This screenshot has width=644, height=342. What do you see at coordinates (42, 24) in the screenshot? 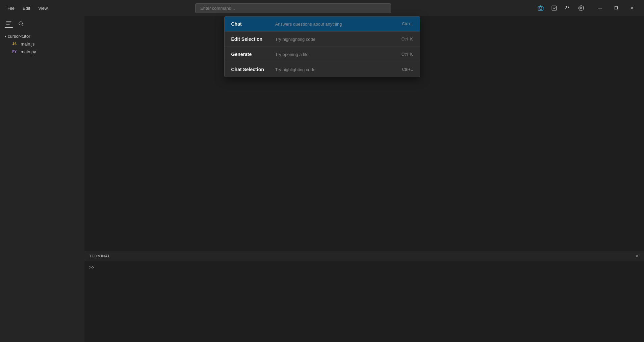
I see `sidebar-top-icons` at bounding box center [42, 24].